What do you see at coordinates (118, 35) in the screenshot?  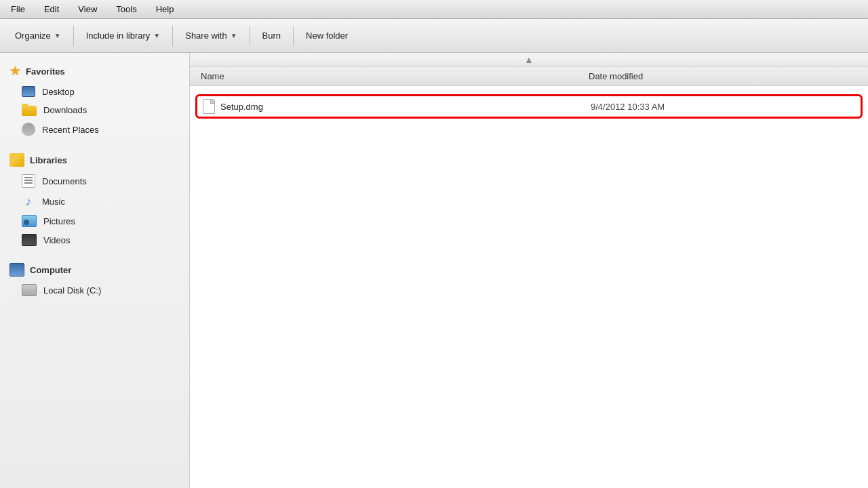 I see `include-in-library-label: Include in library` at bounding box center [118, 35].